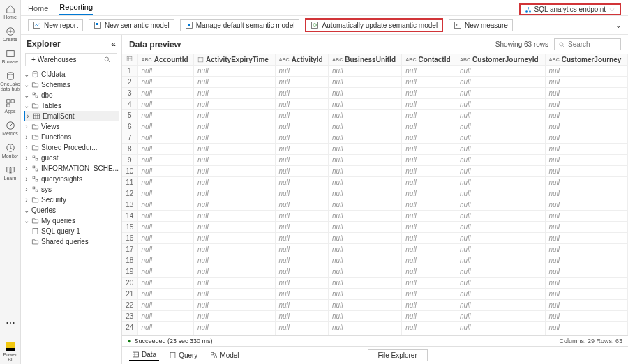 The width and height of the screenshot is (628, 364). What do you see at coordinates (375, 238) in the screenshot?
I see `table-row: 16nullnullnullnullnullnullnull` at bounding box center [375, 238].